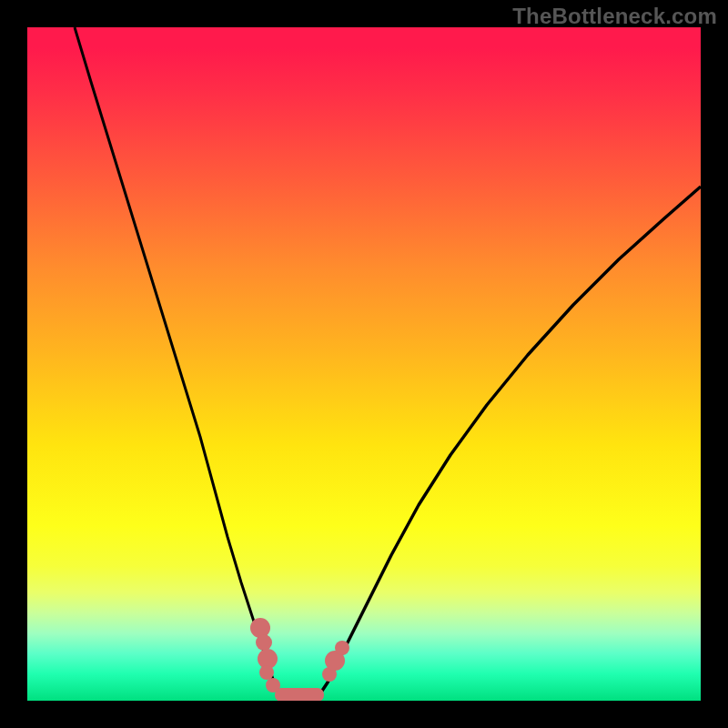 This screenshot has width=728, height=728. Describe the element at coordinates (300, 659) in the screenshot. I see `valley-marker-group` at that location.